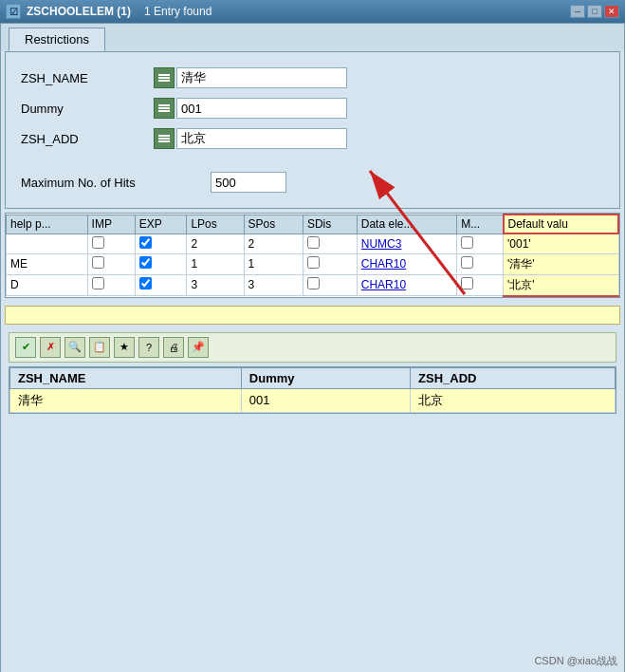 This screenshot has height=672, width=625. I want to click on col-default: Default valu, so click(561, 224).